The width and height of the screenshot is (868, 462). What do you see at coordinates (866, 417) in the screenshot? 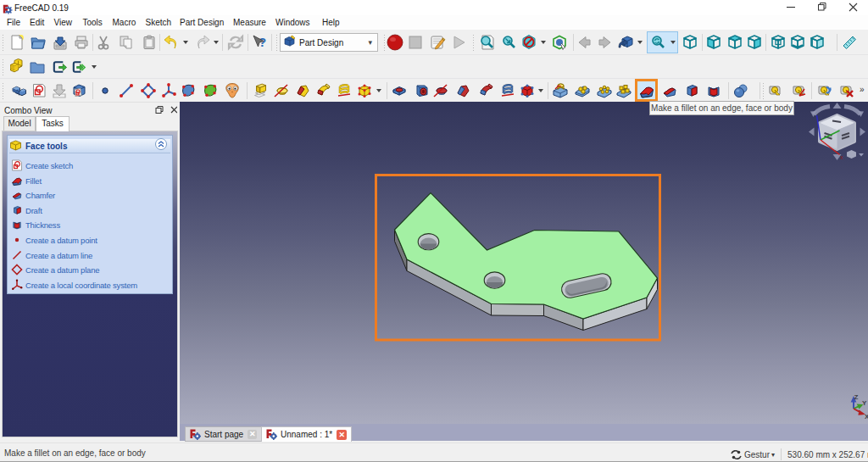
I see `svg-text: X` at bounding box center [866, 417].